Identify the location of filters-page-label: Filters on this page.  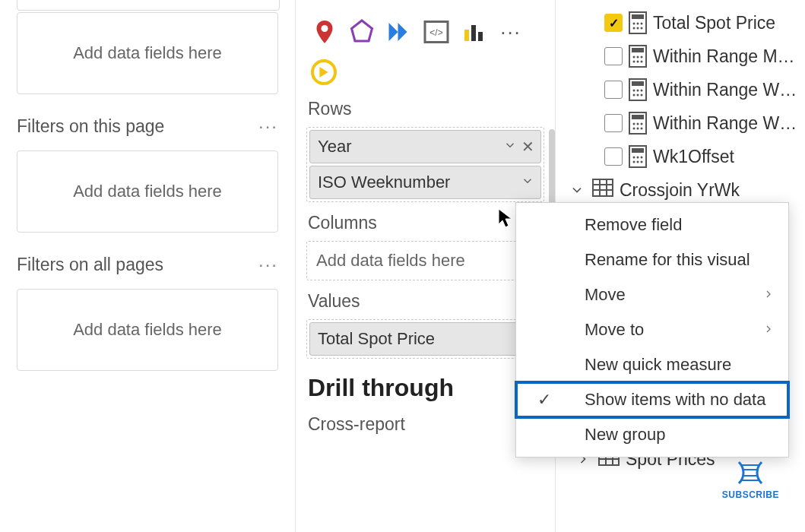
(90, 126).